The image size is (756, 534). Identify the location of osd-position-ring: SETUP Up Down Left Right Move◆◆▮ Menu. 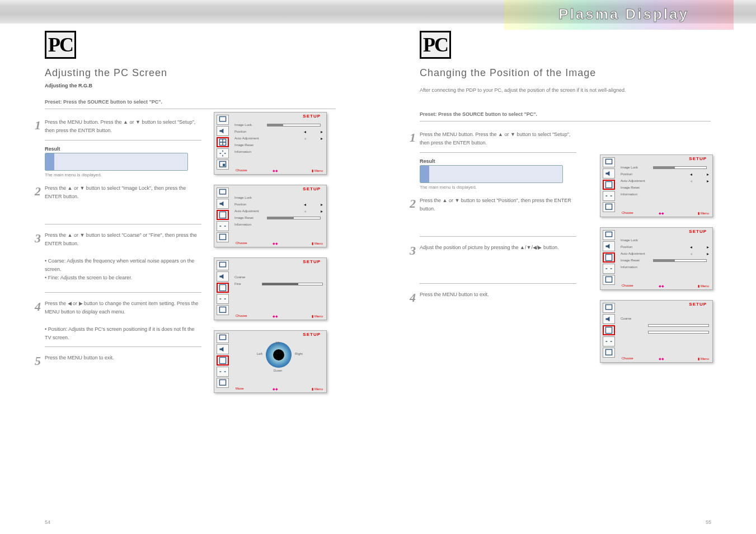
(270, 362).